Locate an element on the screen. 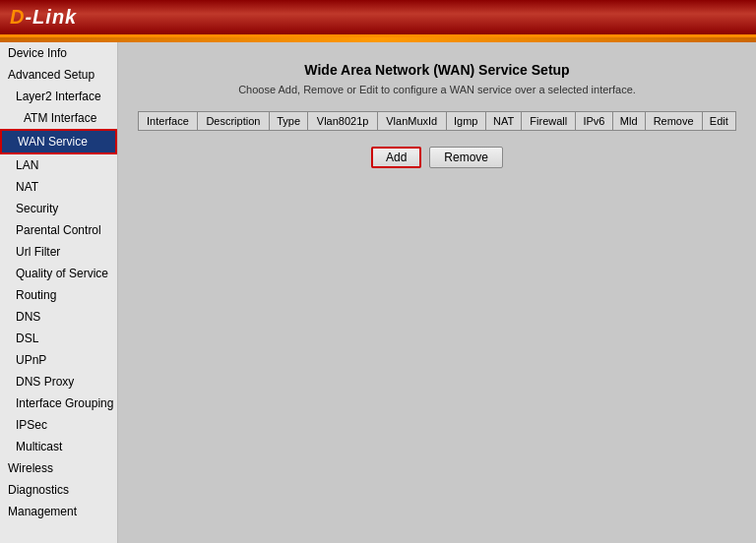 The image size is (756, 543). sidebar-item-nat: NAT is located at coordinates (59, 187).